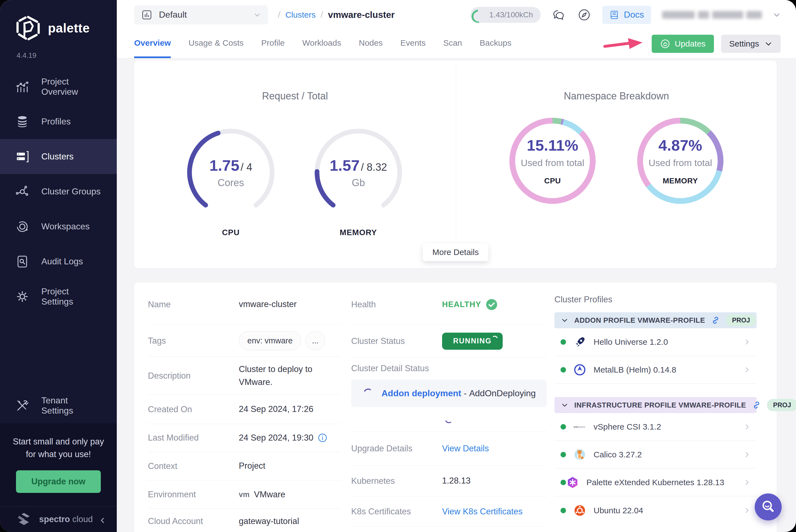 Image resolution: width=796 pixels, height=532 pixels. I want to click on tab-workloads: Workloads, so click(322, 44).